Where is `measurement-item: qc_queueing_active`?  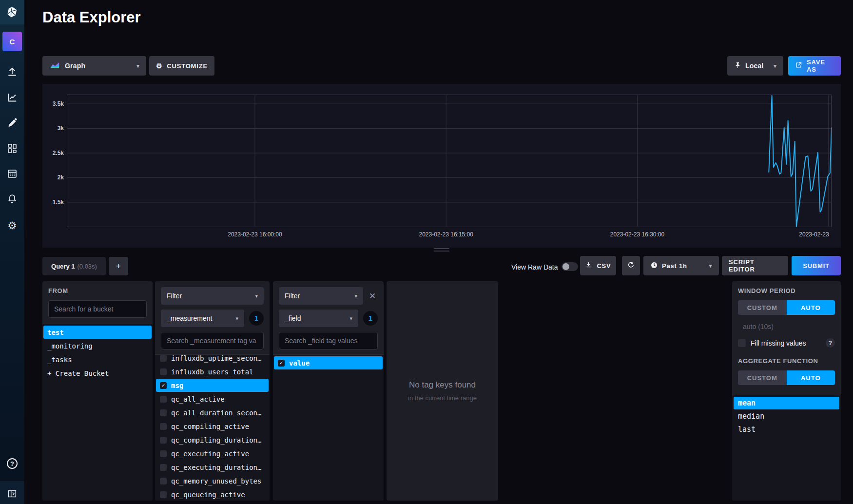
measurement-item: qc_queueing_active is located at coordinates (213, 494).